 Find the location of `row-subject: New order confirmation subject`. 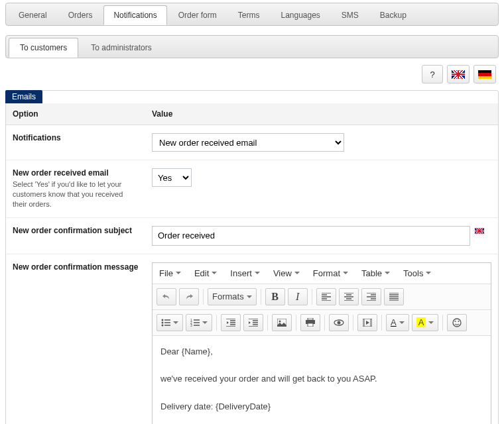

row-subject: New order confirmation subject is located at coordinates (252, 236).